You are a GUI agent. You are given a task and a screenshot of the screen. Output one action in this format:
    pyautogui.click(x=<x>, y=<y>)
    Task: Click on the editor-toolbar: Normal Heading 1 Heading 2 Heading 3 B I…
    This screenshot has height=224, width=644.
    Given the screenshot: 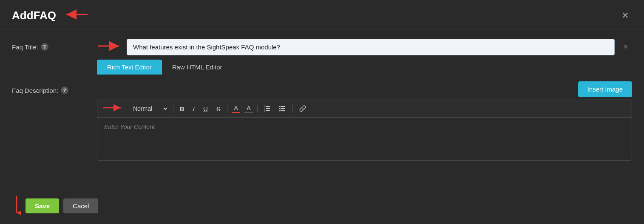 What is the action you would take?
    pyautogui.click(x=365, y=109)
    